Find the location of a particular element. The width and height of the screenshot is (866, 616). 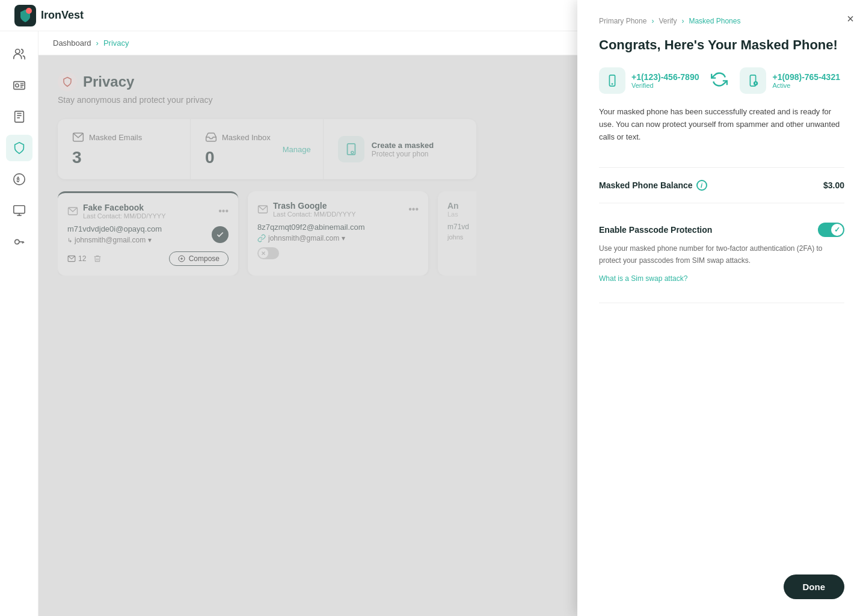

phone-numbers-row: +1(123)-456-7890 Verified +1(098) is located at coordinates (722, 81).